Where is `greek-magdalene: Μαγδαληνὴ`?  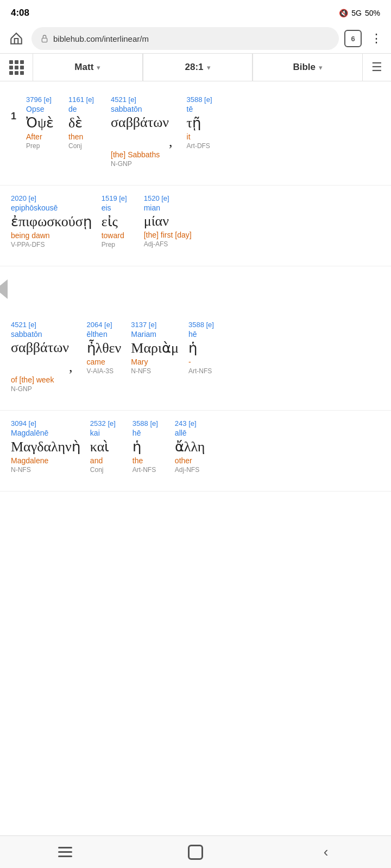
greek-magdalene: Μαγδαληνὴ is located at coordinates (46, 447).